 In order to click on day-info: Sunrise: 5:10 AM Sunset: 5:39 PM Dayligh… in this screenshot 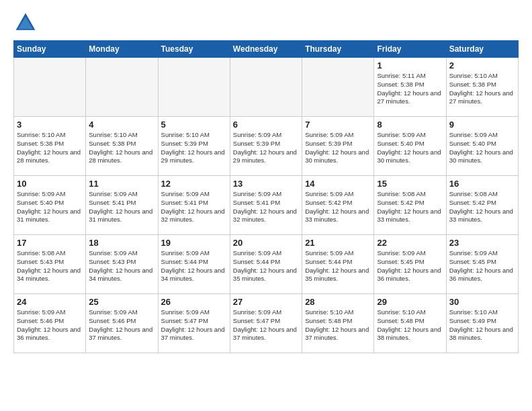, I will do `click(194, 148)`.